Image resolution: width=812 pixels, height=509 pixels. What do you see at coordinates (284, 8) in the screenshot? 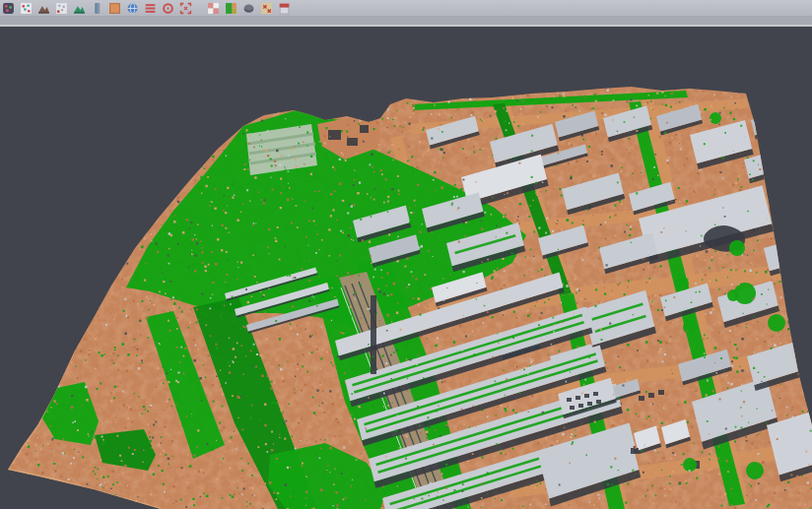
I see `measure-icon` at bounding box center [284, 8].